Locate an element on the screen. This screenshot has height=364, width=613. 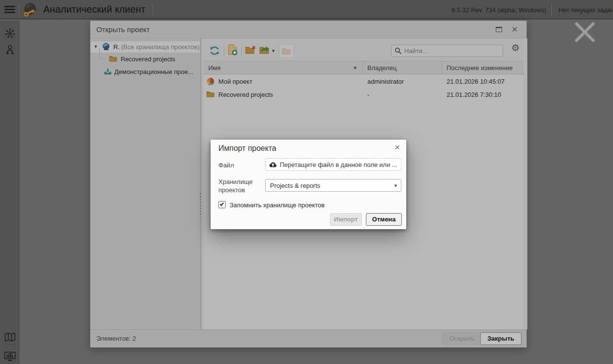
dialog-title: Открыть проект is located at coordinates (123, 29).